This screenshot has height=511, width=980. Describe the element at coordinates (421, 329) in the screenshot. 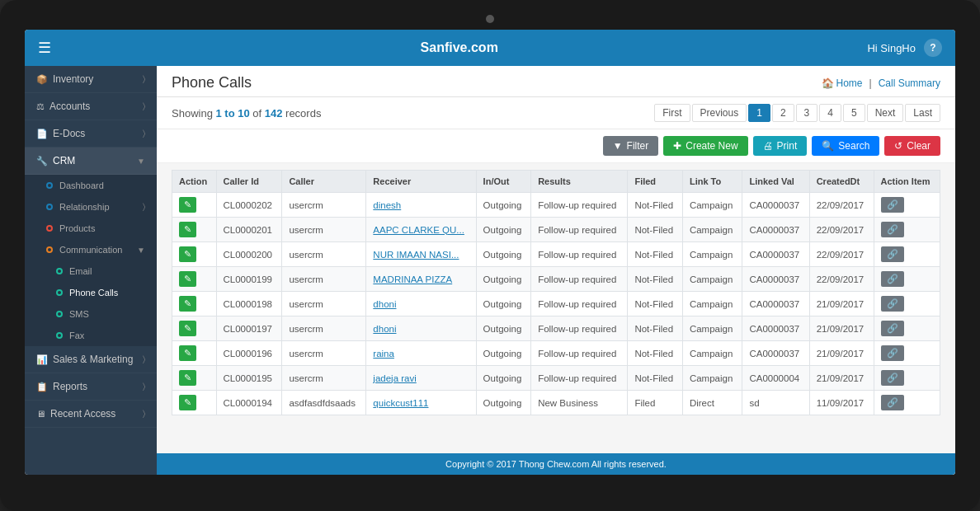

I see `cell-receiver: dhoni` at that location.